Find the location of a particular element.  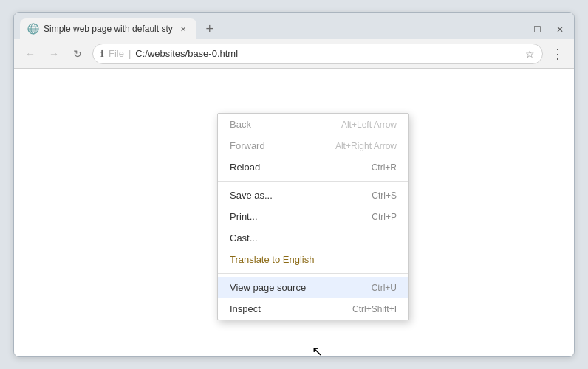

print-shortcut: Ctrl+P is located at coordinates (384, 217).